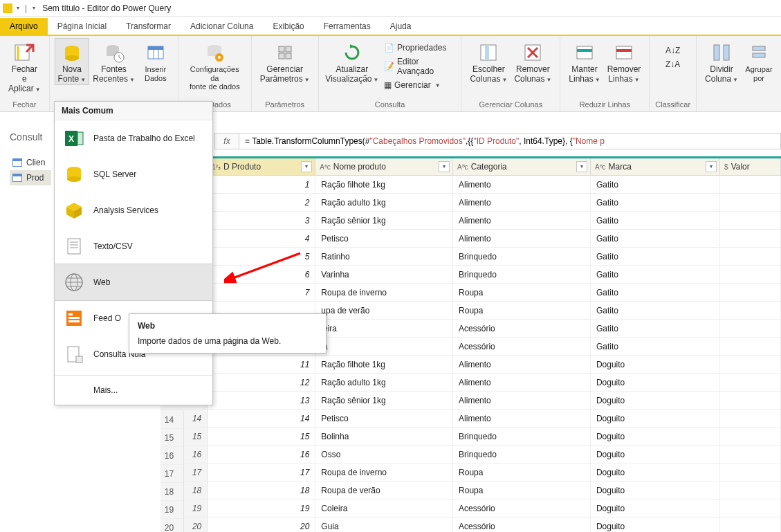 This screenshot has width=781, height=532. I want to click on cell-categoria: Brinquedo, so click(522, 436).